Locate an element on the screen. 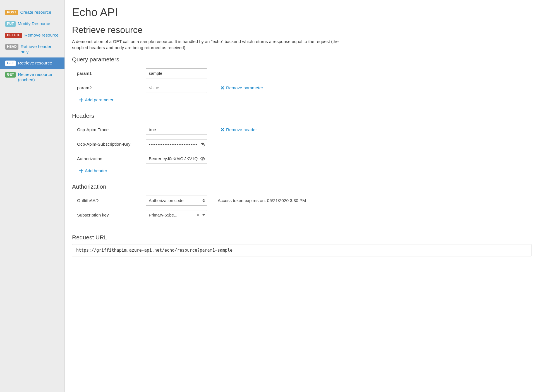 The width and height of the screenshot is (539, 392). sidebar-item-remove: DELETE Remove resource is located at coordinates (32, 35).